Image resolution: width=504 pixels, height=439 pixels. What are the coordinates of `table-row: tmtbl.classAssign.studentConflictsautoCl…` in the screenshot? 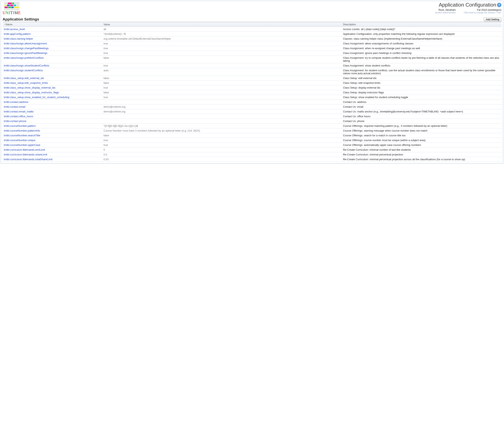 It's located at (252, 72).